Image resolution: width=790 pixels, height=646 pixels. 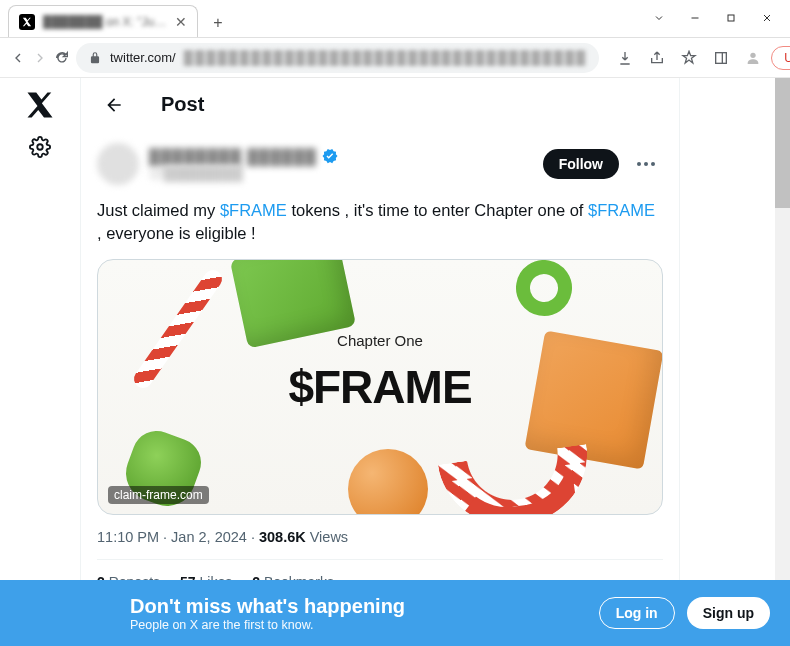 I want to click on browser-tab: ███████ on X: "Just clai… ✕, so click(x=103, y=21).